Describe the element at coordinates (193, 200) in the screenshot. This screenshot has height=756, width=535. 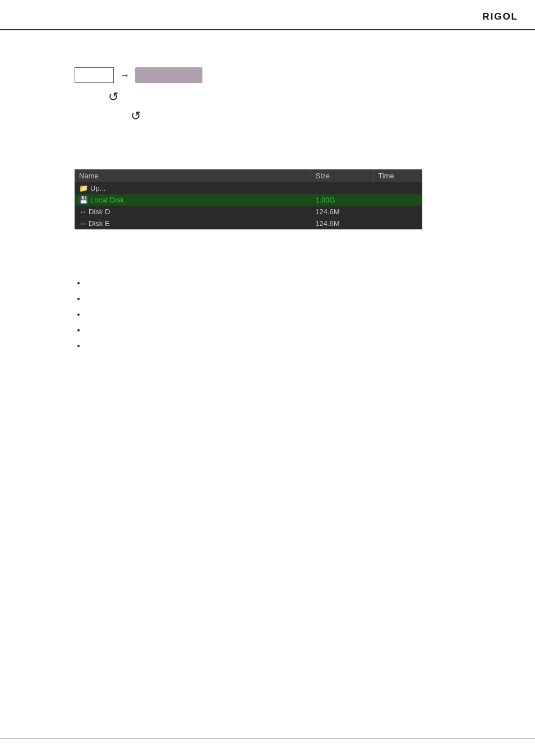
I see `file-name-cell: 💾Local Disk` at that location.